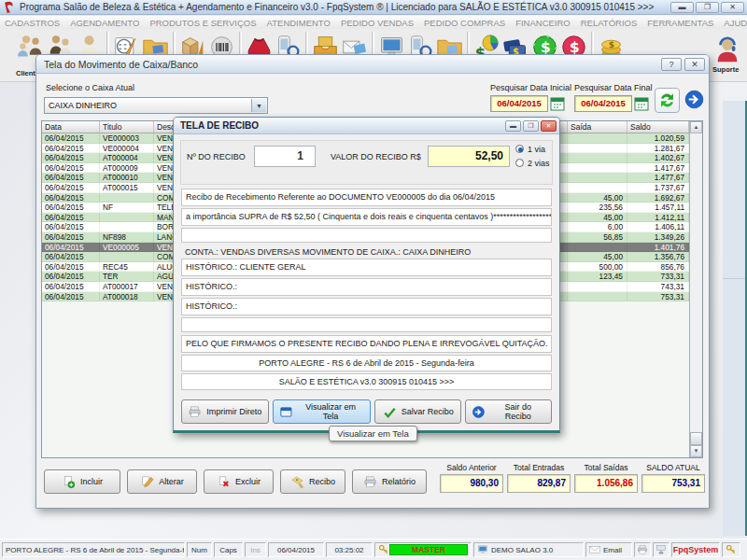  What do you see at coordinates (696, 289) in the screenshot?
I see `table-scrollbar: ▲ ▼` at bounding box center [696, 289].